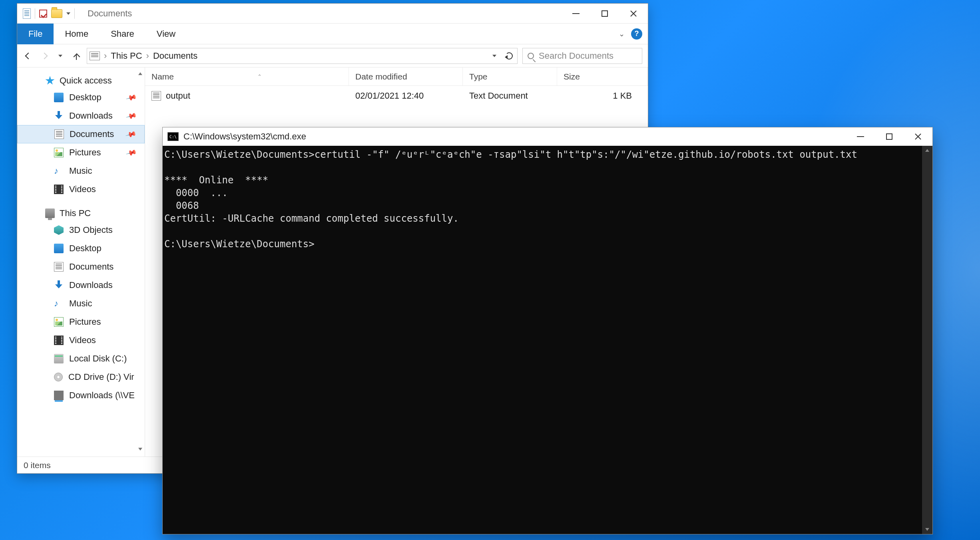  What do you see at coordinates (576, 56) in the screenshot?
I see `search-placeholder: Search Documents` at bounding box center [576, 56].